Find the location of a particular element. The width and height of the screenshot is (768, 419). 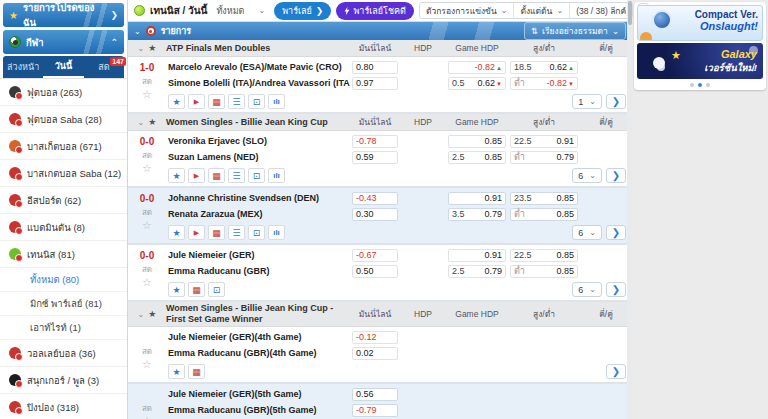

from-start-dropdown: ตั้งแต่ต้น ⌄ is located at coordinates (542, 10).